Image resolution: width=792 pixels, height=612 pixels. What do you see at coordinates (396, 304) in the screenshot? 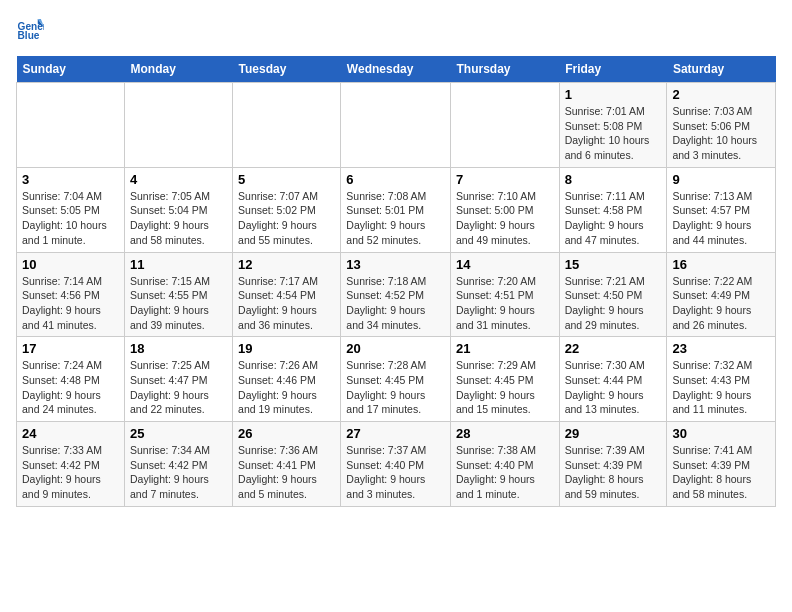
I see `day-info: Sunrise: 7:18 AM Sunset: 4:52 PM Dayligh…` at bounding box center [396, 304].